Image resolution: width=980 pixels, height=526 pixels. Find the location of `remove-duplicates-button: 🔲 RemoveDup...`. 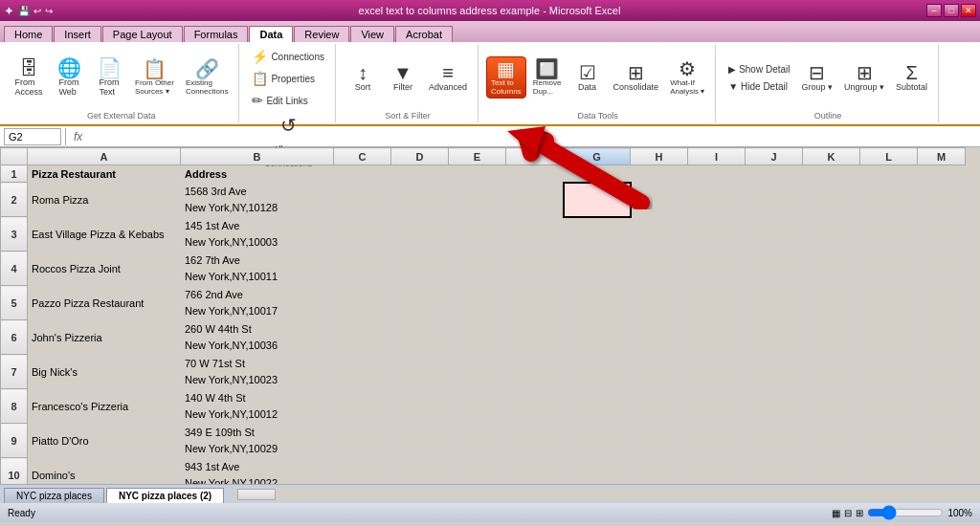

remove-duplicates-button: 🔲 RemoveDup... is located at coordinates (547, 77).